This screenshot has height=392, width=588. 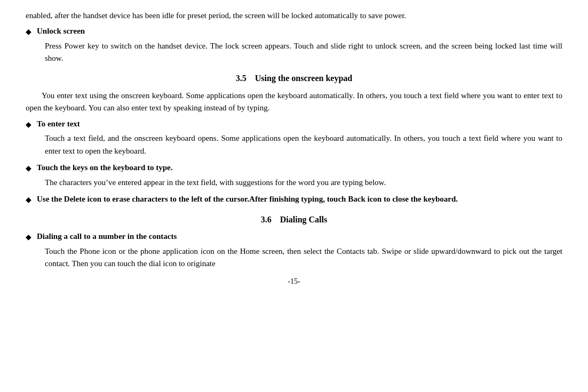 What do you see at coordinates (29, 169) in the screenshot?
I see `diamond-icon-3: ◆` at bounding box center [29, 169].